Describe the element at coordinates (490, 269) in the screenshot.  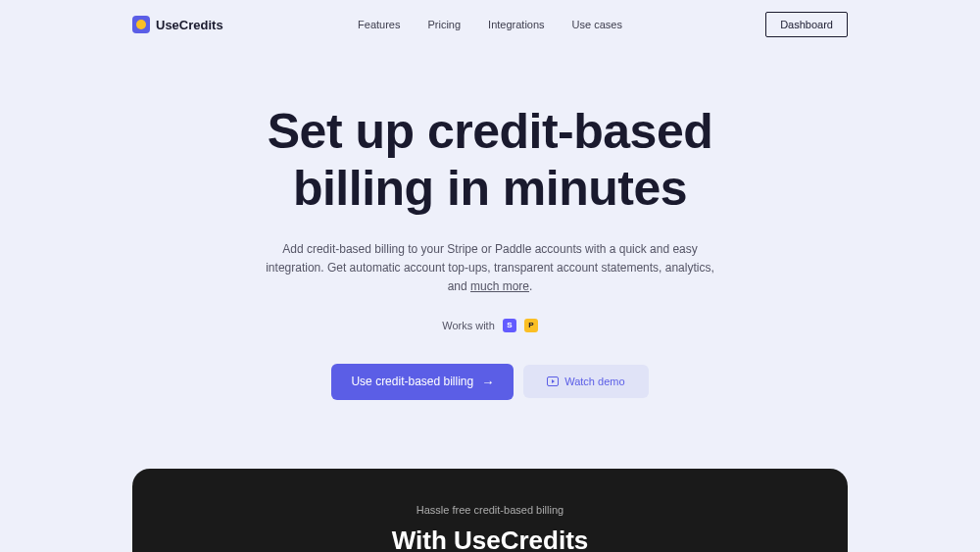
I see `hero-subtitle: Add credit-based billing to your Stripe …` at that location.